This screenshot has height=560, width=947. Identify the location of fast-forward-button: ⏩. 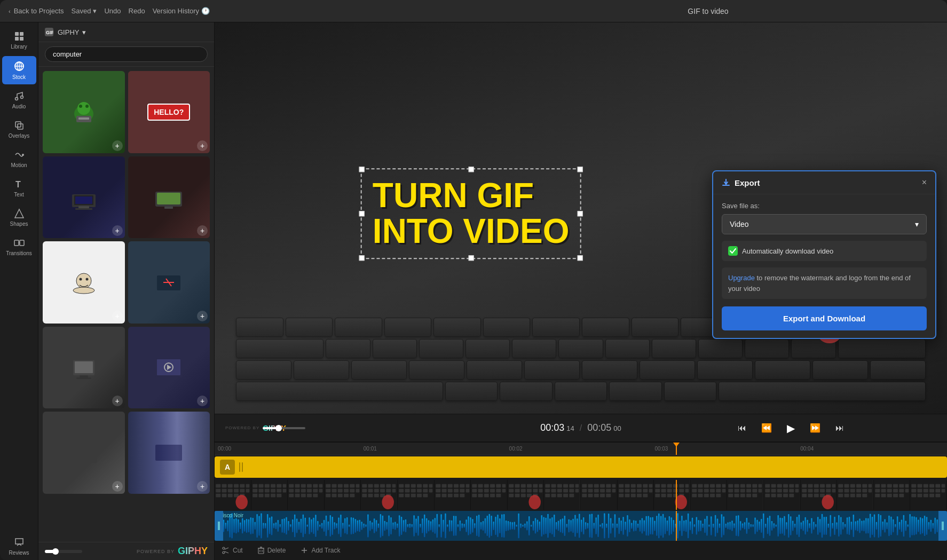
(815, 428).